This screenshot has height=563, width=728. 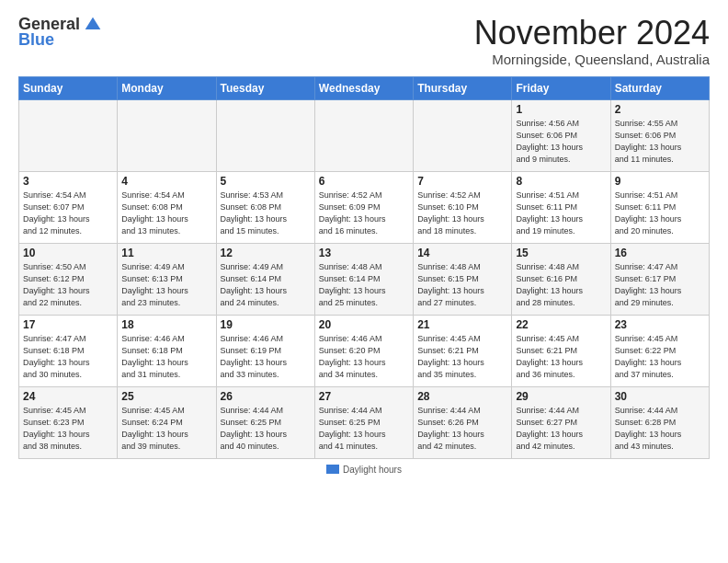 What do you see at coordinates (266, 253) in the screenshot?
I see `day-number: 12` at bounding box center [266, 253].